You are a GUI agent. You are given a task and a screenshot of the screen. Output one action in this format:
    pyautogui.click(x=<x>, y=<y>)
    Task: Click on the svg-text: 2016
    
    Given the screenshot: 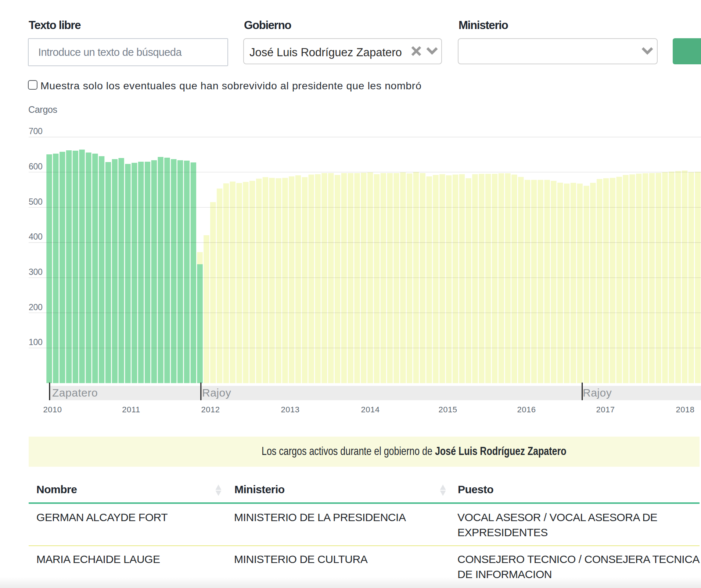 What is the action you would take?
    pyautogui.click(x=527, y=409)
    